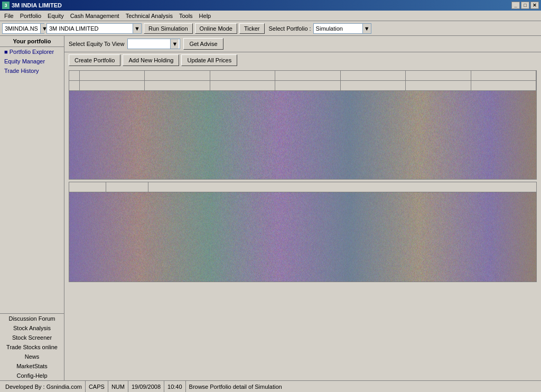 Image resolution: width=541 pixels, height=392 pixels. What do you see at coordinates (6, 5) in the screenshot?
I see `app-icon: 3` at bounding box center [6, 5].